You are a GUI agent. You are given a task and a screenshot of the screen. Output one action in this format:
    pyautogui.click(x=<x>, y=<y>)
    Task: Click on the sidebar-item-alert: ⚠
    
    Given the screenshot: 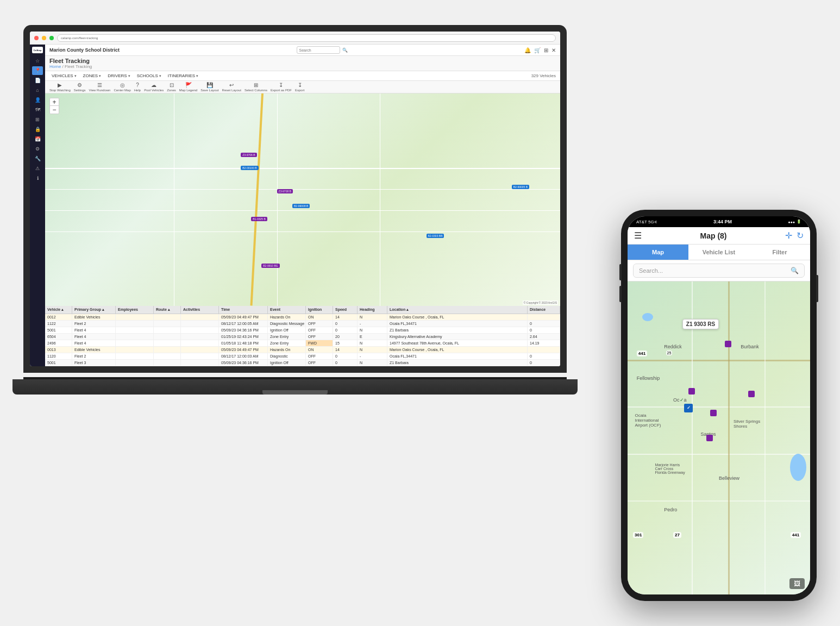 What is the action you would take?
    pyautogui.click(x=37, y=168)
    